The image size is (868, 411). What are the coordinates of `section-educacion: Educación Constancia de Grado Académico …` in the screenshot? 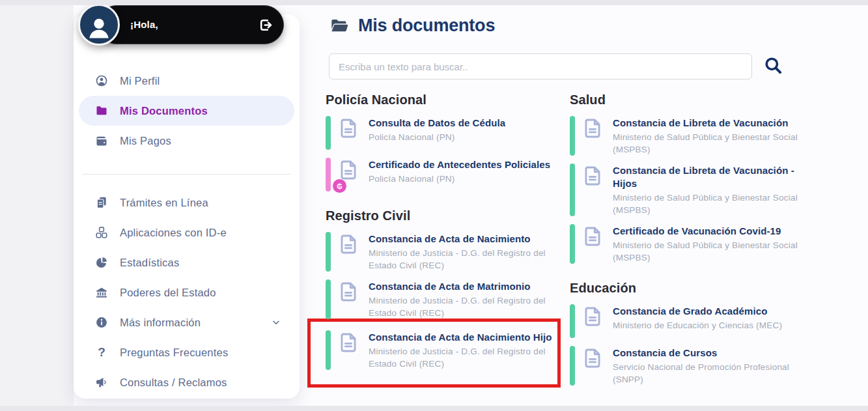 It's located at (691, 333).